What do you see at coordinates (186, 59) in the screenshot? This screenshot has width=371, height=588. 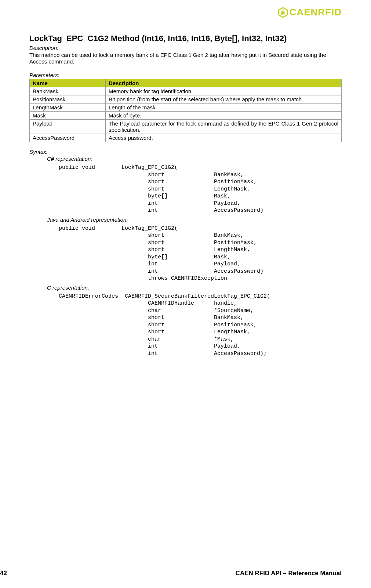 I see `description-text: This method can be used to lock a memory…` at bounding box center [186, 59].